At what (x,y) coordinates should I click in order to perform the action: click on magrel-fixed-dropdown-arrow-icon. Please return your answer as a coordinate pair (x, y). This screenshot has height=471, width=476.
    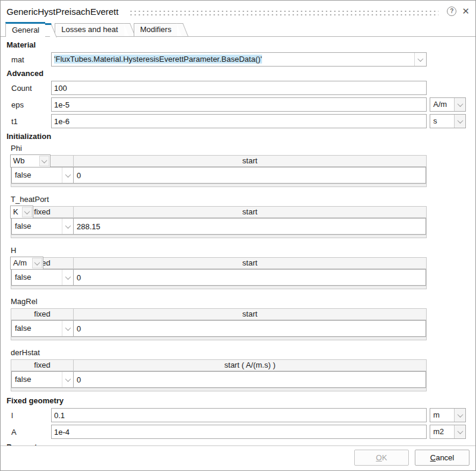
    Looking at the image, I should click on (68, 328).